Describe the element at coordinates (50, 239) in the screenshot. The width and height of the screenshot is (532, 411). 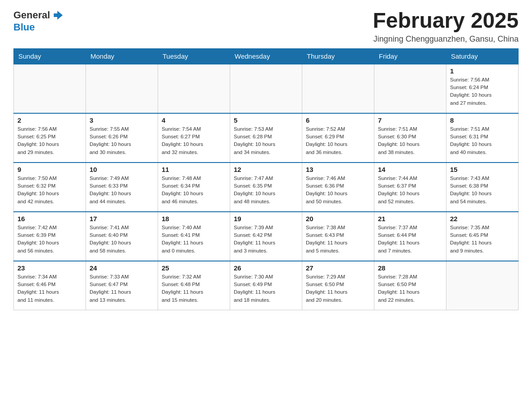
I see `day-info: Sunrise: 7:42 AM Sunset: 6:39 PM Dayligh…` at that location.